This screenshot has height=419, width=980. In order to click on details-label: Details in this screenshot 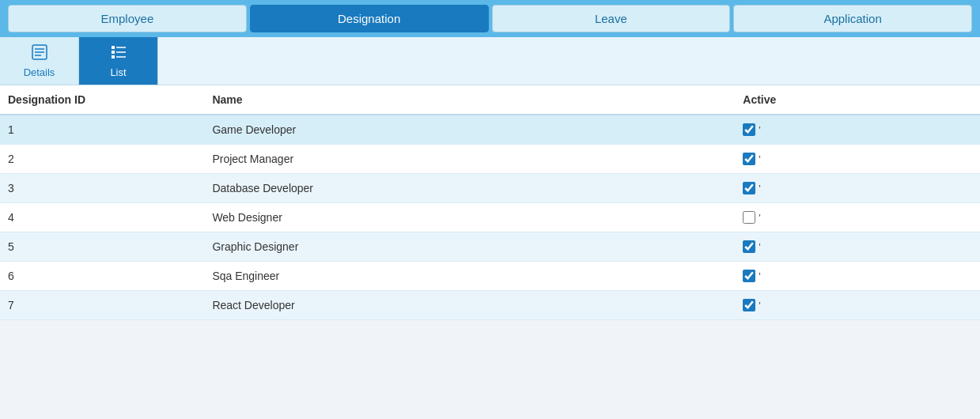, I will do `click(40, 73)`.